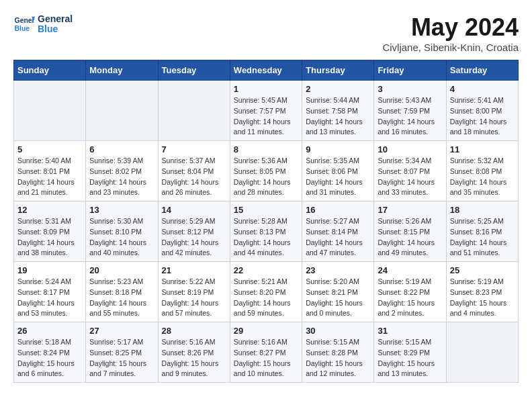 This screenshot has height=411, width=532. What do you see at coordinates (23, 28) in the screenshot?
I see `svg-text: Blue` at bounding box center [23, 28].